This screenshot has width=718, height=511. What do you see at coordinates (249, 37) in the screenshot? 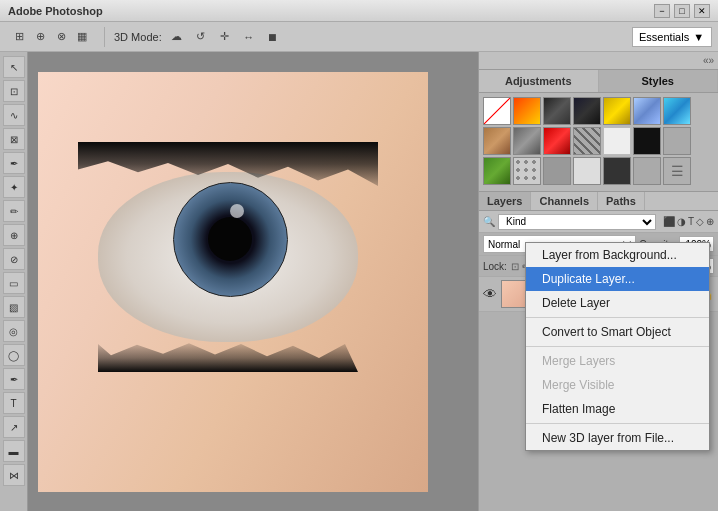
I see `3d-tool-4: ↔` at bounding box center [249, 37].